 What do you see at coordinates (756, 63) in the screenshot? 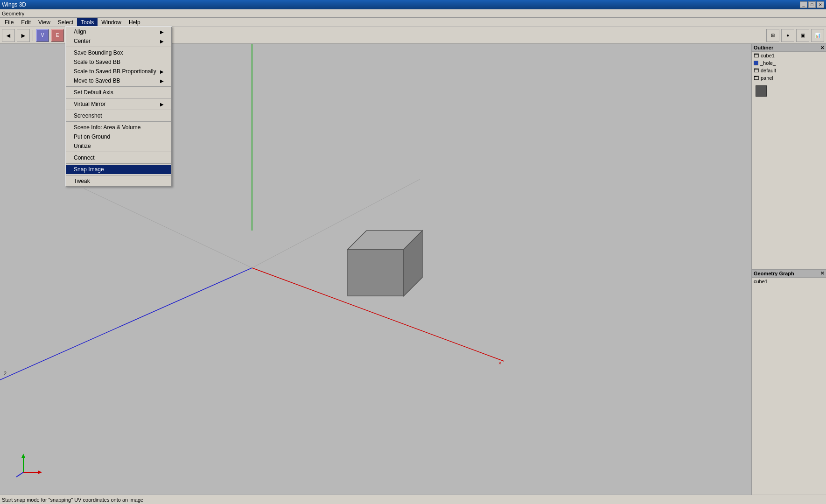
I see `outliner-color-hole` at bounding box center [756, 63].